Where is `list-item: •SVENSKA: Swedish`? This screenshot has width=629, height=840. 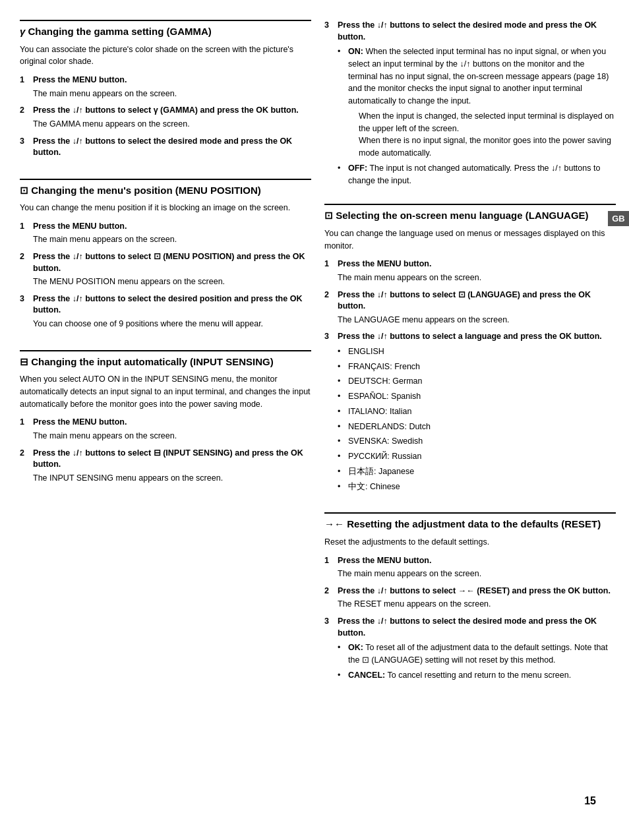 list-item: •SVENSKA: Swedish is located at coordinates (477, 442).